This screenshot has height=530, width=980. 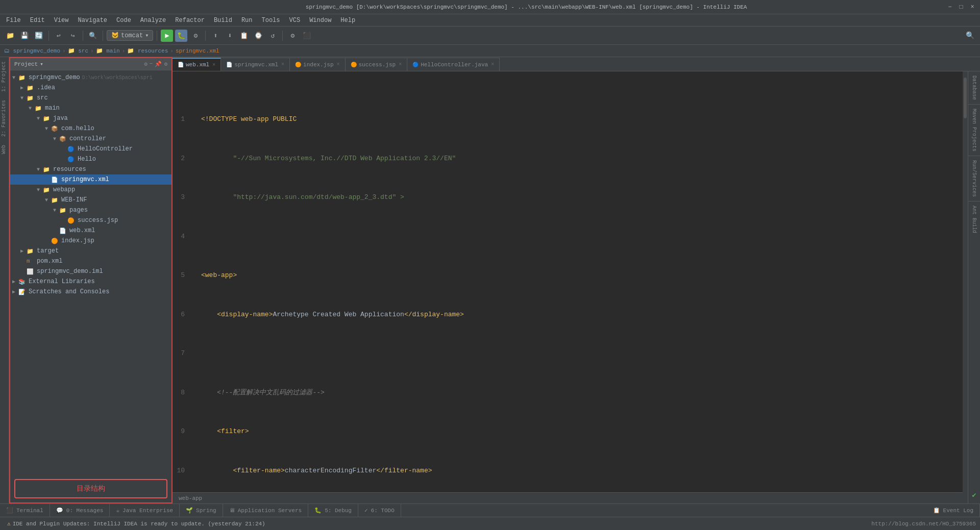 What do you see at coordinates (91, 88) in the screenshot?
I see `tree-item-idea: ▶ 📁 .idea` at bounding box center [91, 88].